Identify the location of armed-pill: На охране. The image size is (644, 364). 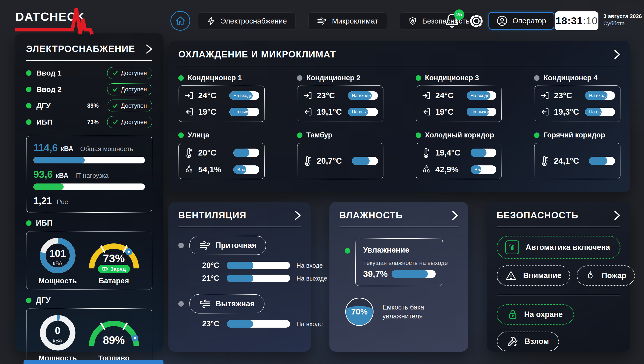
(535, 314).